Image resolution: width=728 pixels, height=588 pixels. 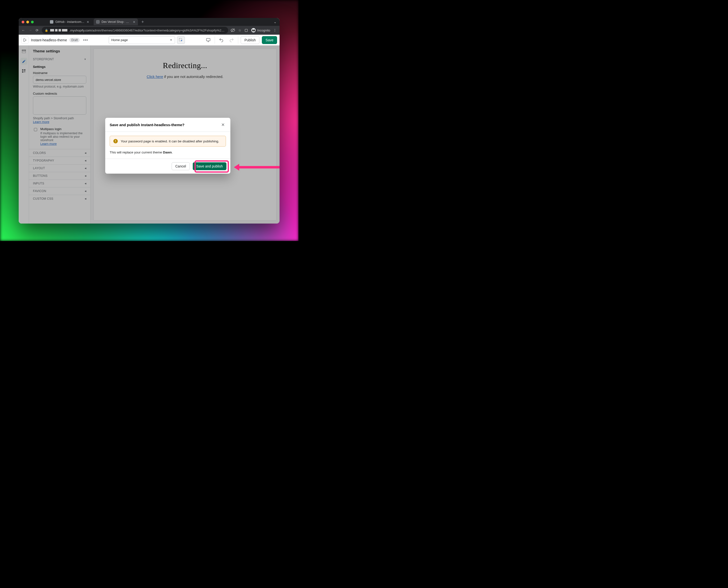 I want to click on modal-header: Save and publish Instant-headless-theme?, so click(x=168, y=125).